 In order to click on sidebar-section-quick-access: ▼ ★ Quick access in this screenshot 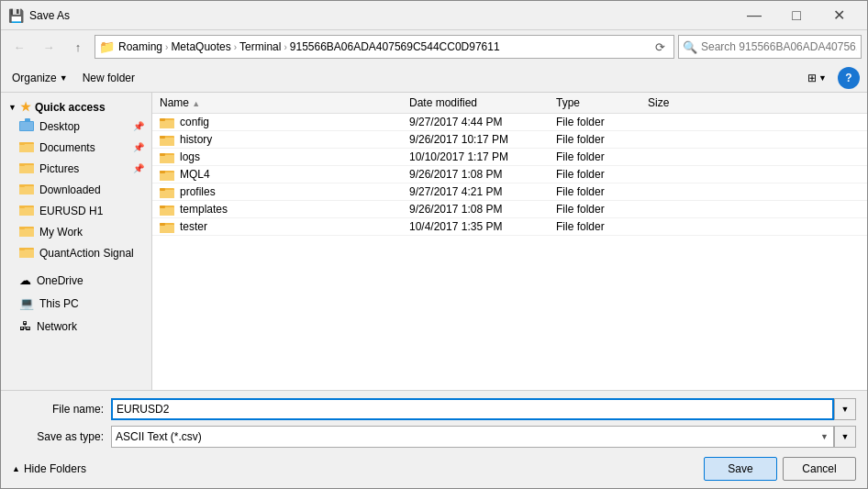, I will do `click(76, 106)`.